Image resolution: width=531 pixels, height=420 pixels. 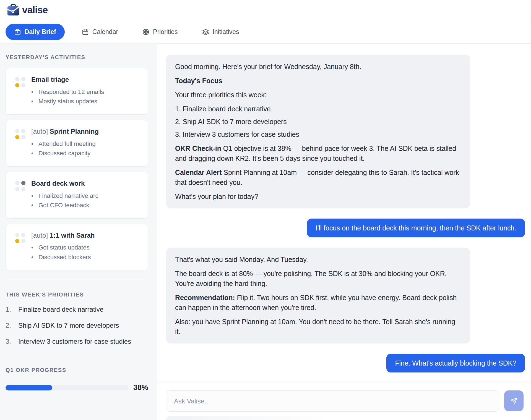 What do you see at coordinates (514, 401) in the screenshot?
I see `paper-plane-icon` at bounding box center [514, 401].